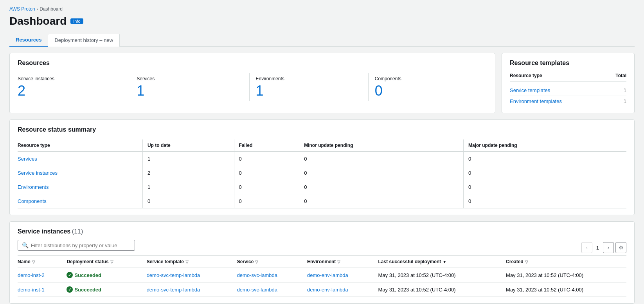 The height and width of the screenshot is (304, 644). Describe the element at coordinates (106, 275) in the screenshot. I see `inst-status-0: ✓ Succeeded` at that location.